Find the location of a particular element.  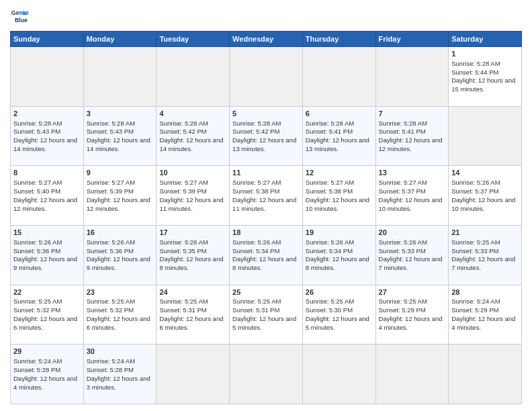

daylight: Daylight: 12 hours and 15 minutes. is located at coordinates (484, 85).